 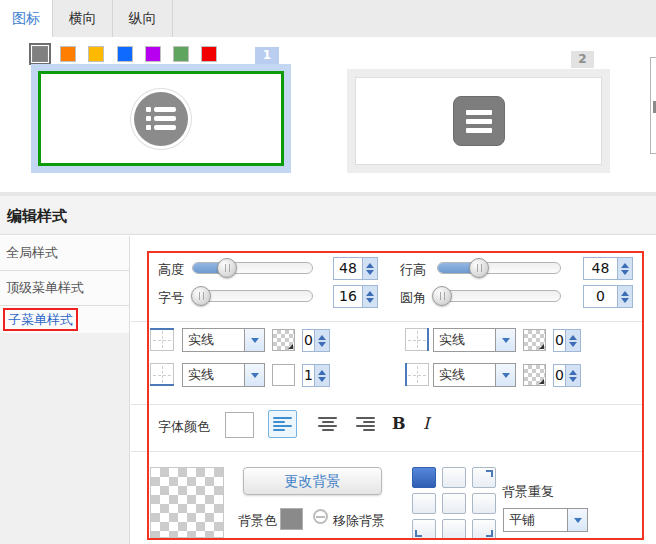 What do you see at coordinates (567, 340) in the screenshot?
I see `border-right-width-stepper: 0` at bounding box center [567, 340].